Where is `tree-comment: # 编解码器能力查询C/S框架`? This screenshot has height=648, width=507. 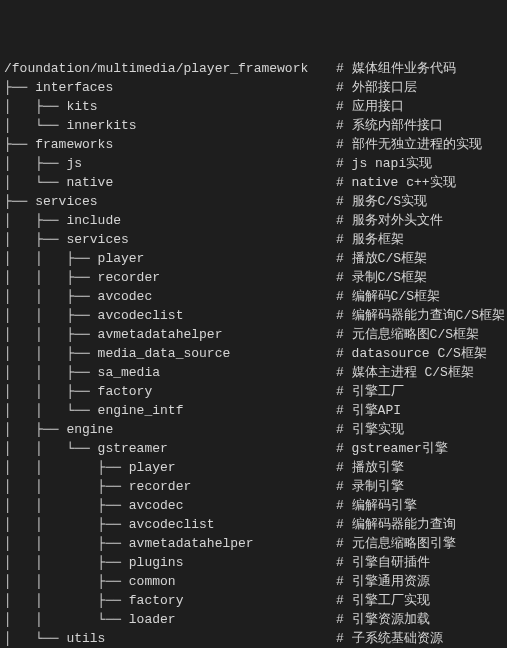 tree-comment: # 编解码器能力查询C/S框架 is located at coordinates (420, 316).